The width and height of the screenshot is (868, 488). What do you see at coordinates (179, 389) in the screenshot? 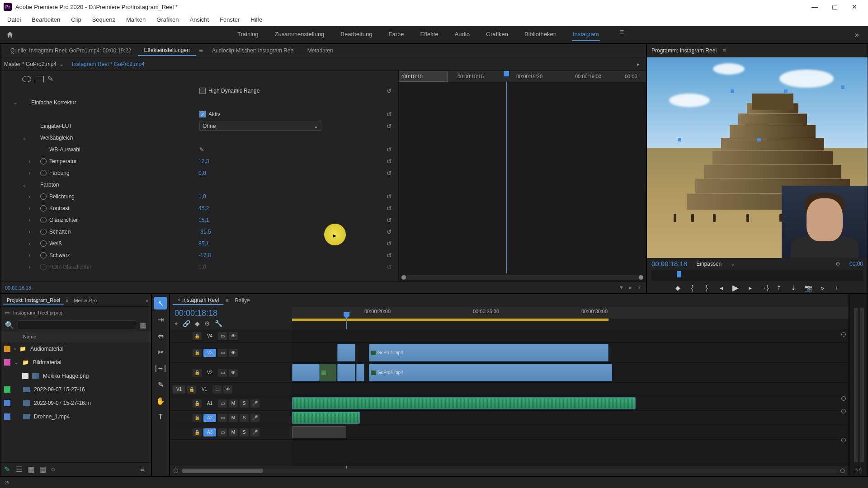
I see `source-patch-v1: V1` at bounding box center [179, 389].